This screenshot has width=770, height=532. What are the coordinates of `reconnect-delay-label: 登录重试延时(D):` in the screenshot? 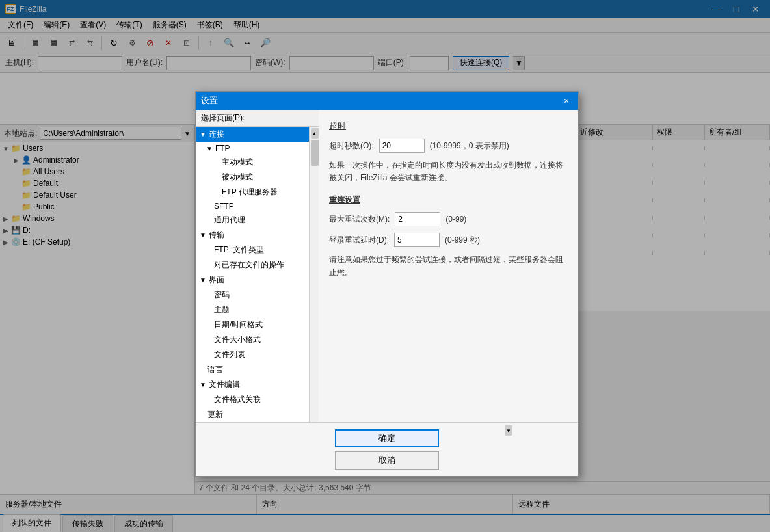 It's located at (359, 241).